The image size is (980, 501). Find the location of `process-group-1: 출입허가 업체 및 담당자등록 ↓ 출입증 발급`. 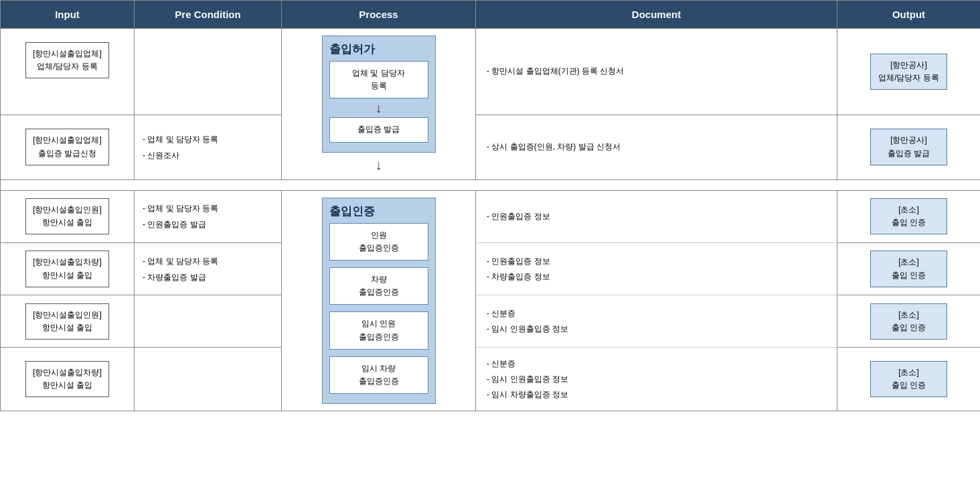

process-group-1: 출입허가 업체 및 담당자등록 ↓ 출입증 발급 is located at coordinates (379, 94).